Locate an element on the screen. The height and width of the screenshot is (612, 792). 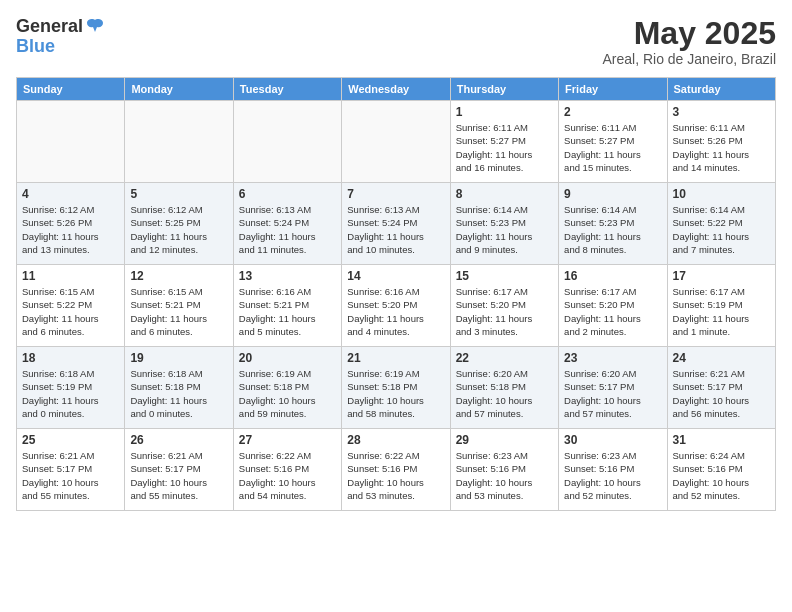
table-cell: 26Sunrise: 6:21 AMSunset: 5:17 PMDayligh… is located at coordinates (179, 470).